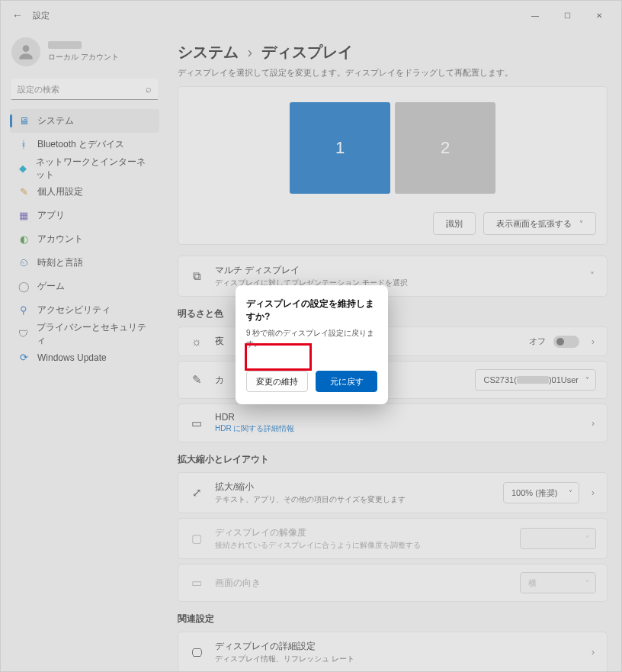 This screenshot has height=672, width=622. I want to click on nav-label: Windows Update, so click(72, 358).